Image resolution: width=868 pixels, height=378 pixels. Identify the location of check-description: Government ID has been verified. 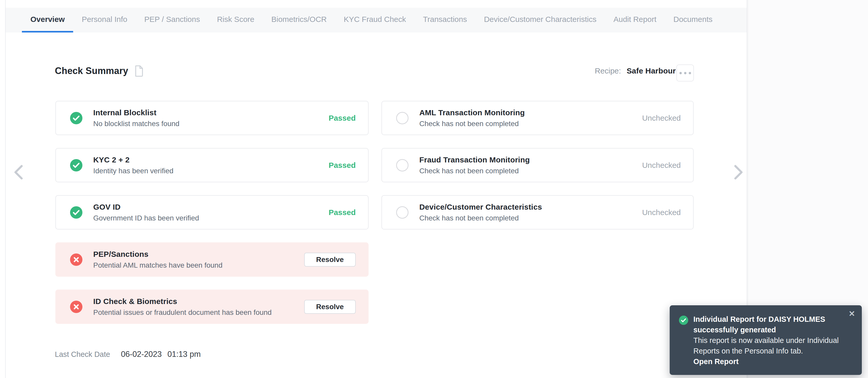
(146, 218).